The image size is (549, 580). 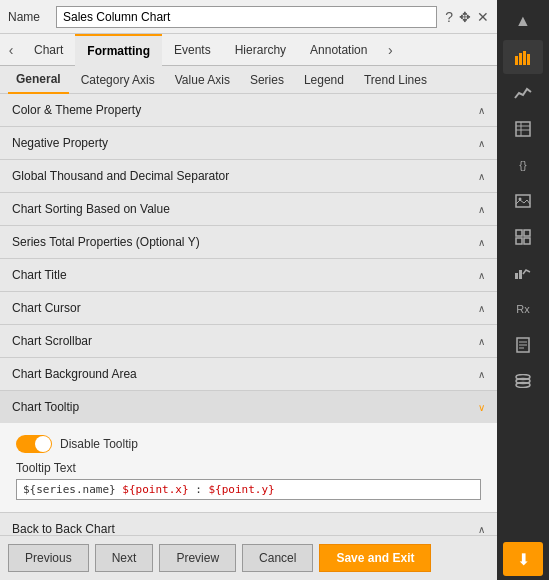 I want to click on sidebar-rx-icon: Rx, so click(x=523, y=309).